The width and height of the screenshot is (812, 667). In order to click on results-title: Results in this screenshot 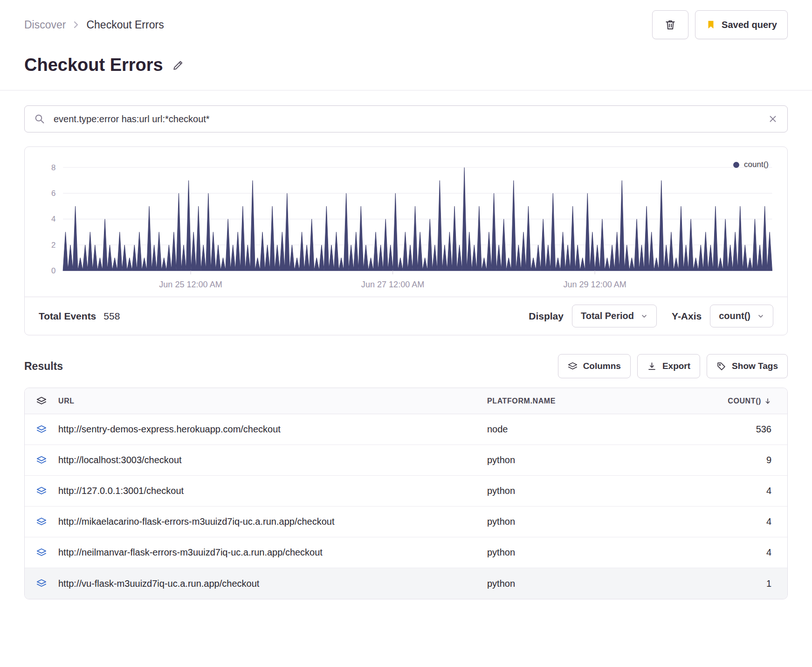, I will do `click(44, 367)`.